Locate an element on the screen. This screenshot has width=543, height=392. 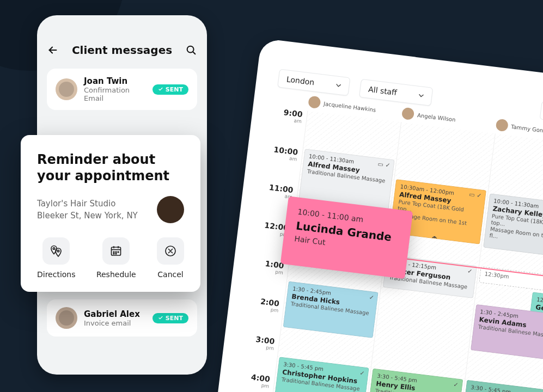
page-title: Client messages is located at coordinates (122, 50).